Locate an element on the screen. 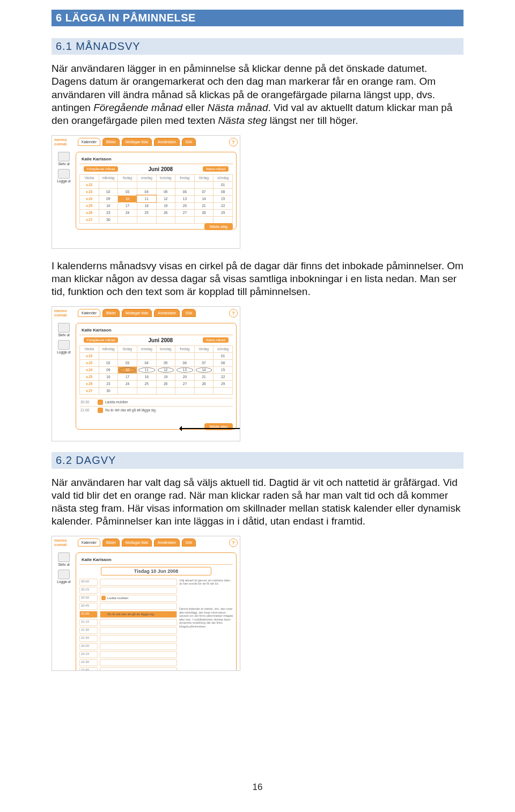 This screenshot has height=812, width=515. day-cell-event: 11 is located at coordinates (146, 370).